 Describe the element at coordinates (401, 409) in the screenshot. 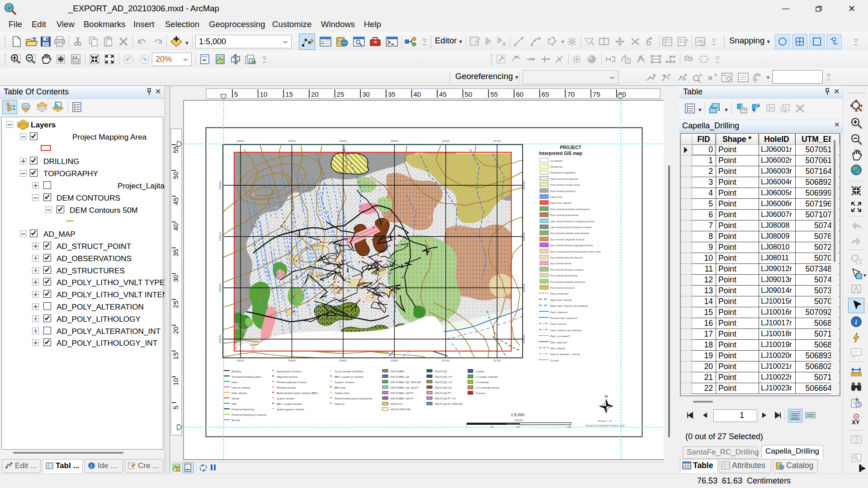

I see `svg-text: VNLTS OPALINE` at that location.